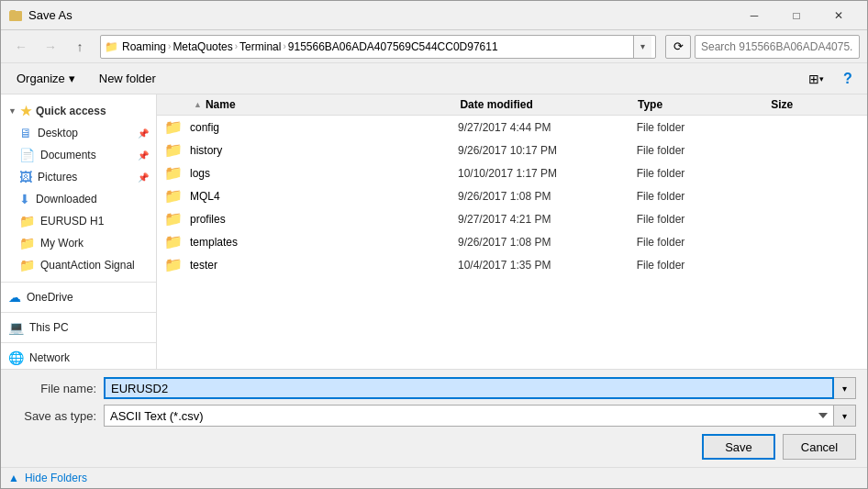  I want to click on file-row-name: templates, so click(324, 242).